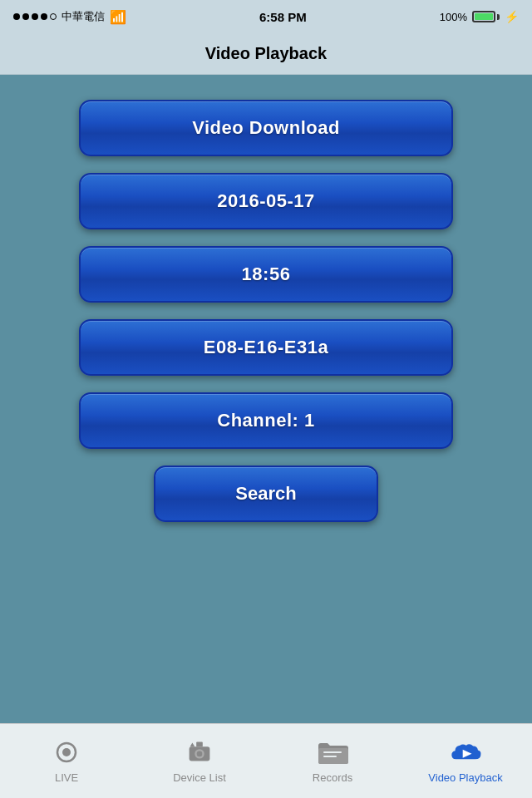  I want to click on battery-container, so click(485, 17).